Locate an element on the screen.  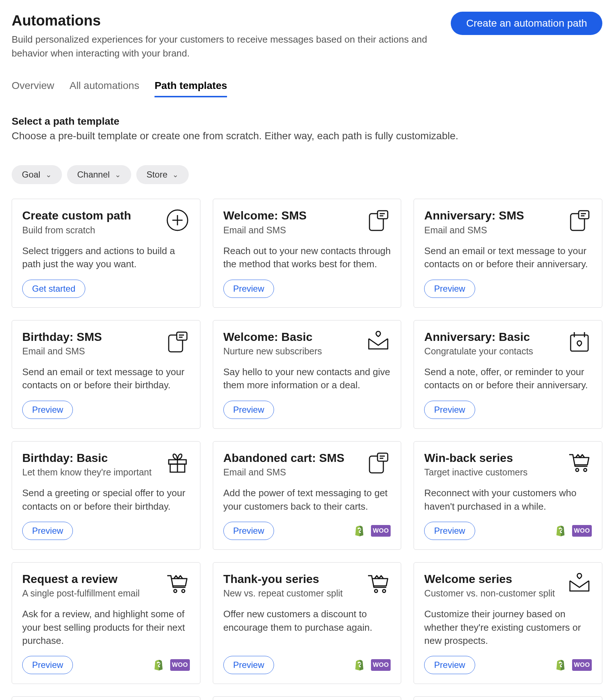
tab-path-templates: Path templates is located at coordinates (191, 89).